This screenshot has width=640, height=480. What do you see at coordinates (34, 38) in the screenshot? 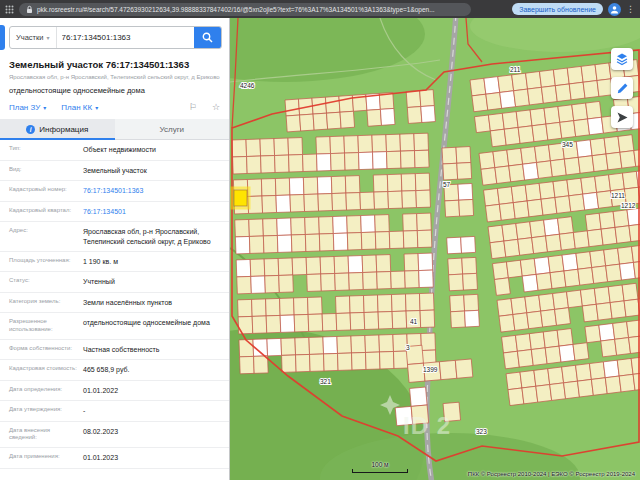
I see `search-category-dropdown: Участки ▾` at bounding box center [34, 38].